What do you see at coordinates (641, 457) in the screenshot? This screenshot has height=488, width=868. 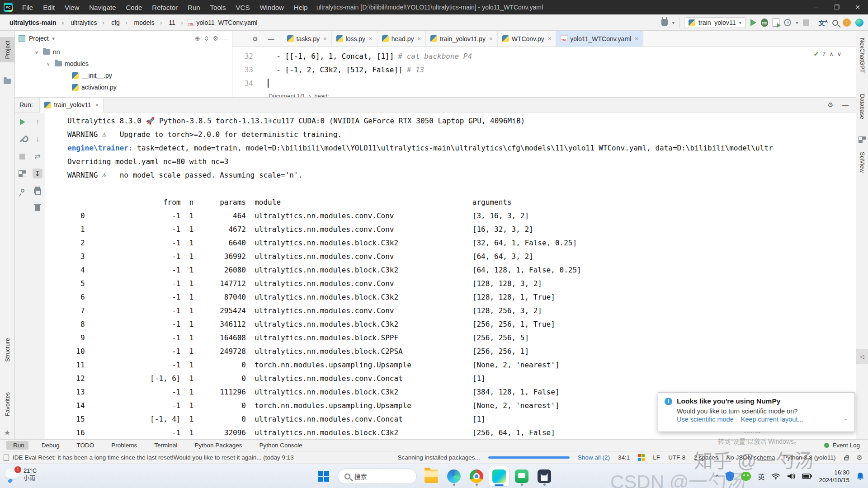 I see `plugin-colors-icon` at bounding box center [641, 457].